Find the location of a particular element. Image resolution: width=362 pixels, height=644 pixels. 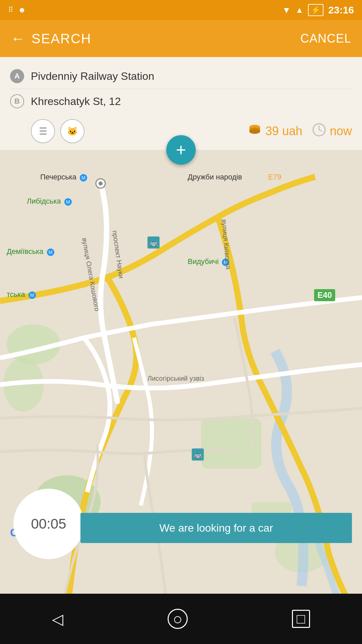

bus-stop-1: 🚌 is located at coordinates (154, 243).